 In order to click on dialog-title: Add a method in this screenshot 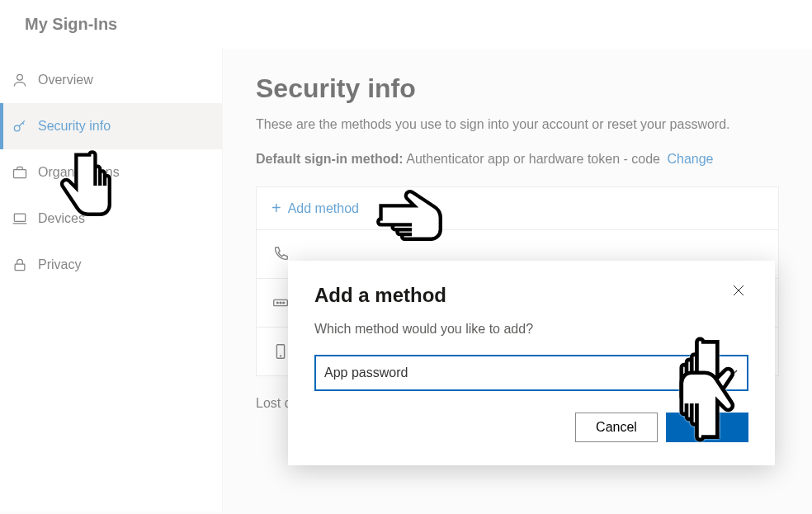, I will do `click(380, 295)`.